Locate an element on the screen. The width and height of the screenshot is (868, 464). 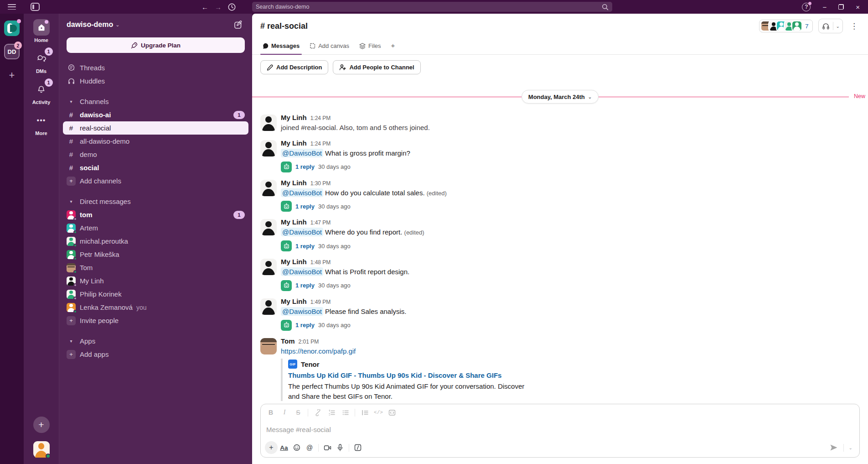
dms-section-header: ▾ Direct messages is located at coordinates (156, 202).